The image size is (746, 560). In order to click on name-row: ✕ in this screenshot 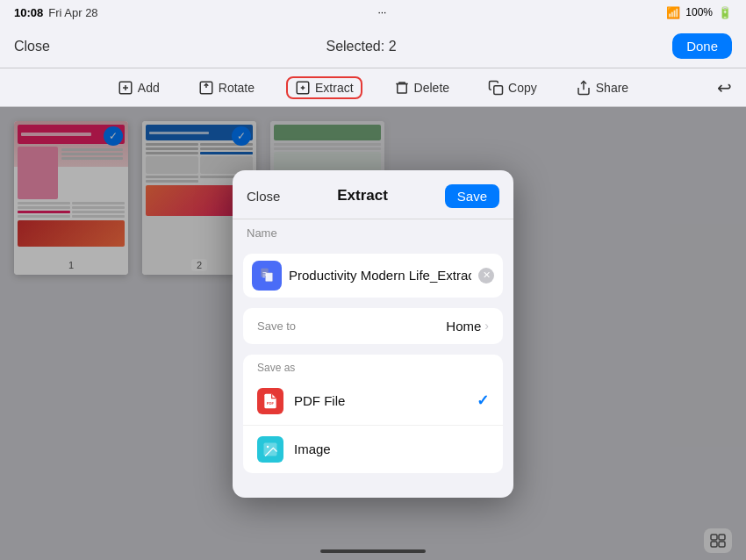, I will do `click(373, 276)`.